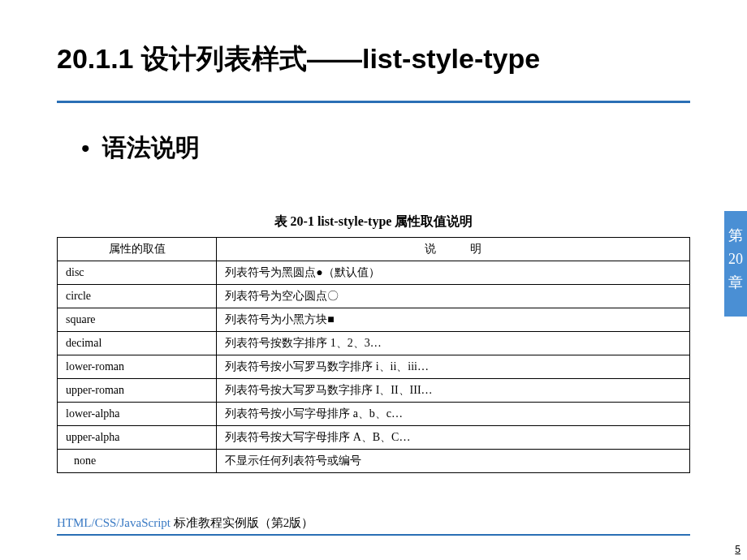 The height and width of the screenshot is (560, 747). Describe the element at coordinates (374, 535) in the screenshot. I see `footer-rule` at that location.